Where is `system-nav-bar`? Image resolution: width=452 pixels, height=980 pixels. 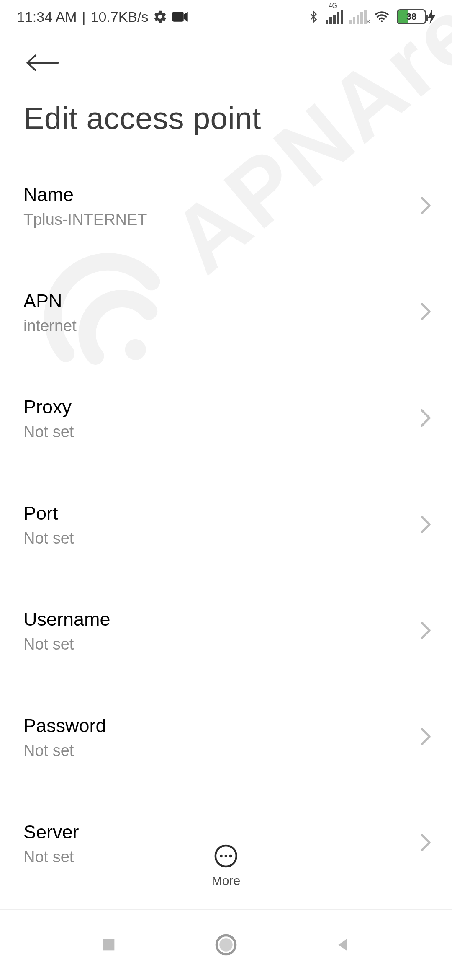 system-nav-bar is located at coordinates (226, 944).